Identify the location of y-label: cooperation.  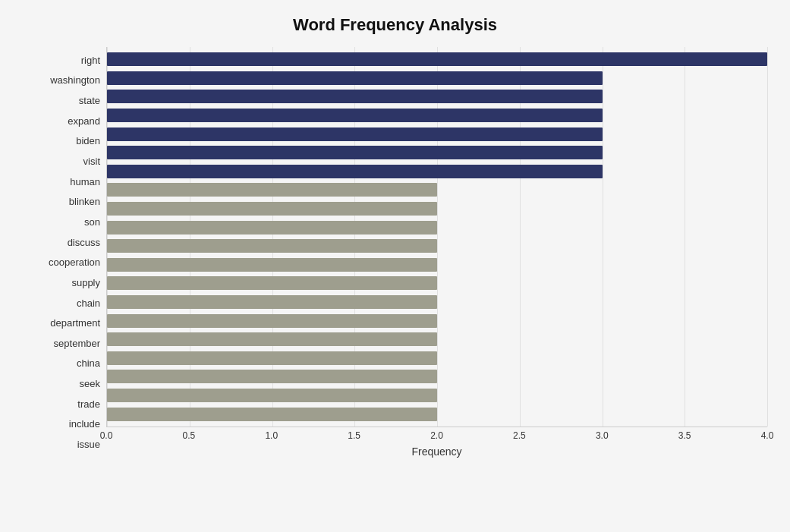
(74, 263).